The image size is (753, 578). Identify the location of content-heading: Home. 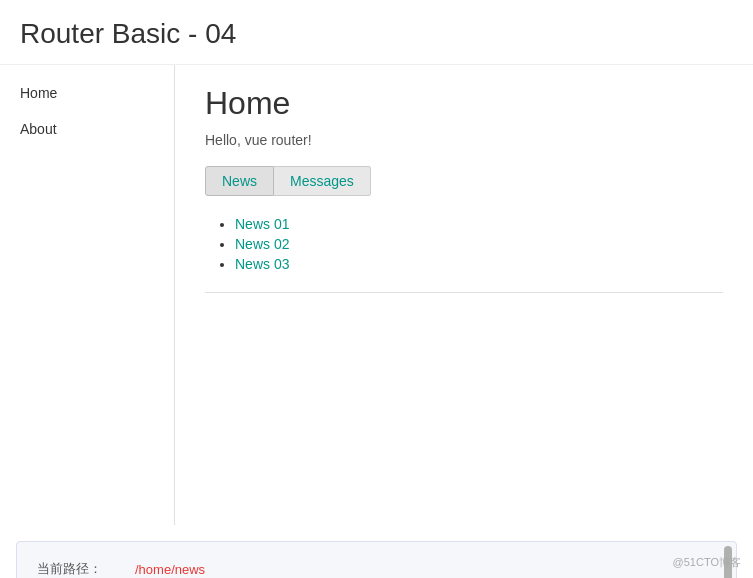
(464, 104).